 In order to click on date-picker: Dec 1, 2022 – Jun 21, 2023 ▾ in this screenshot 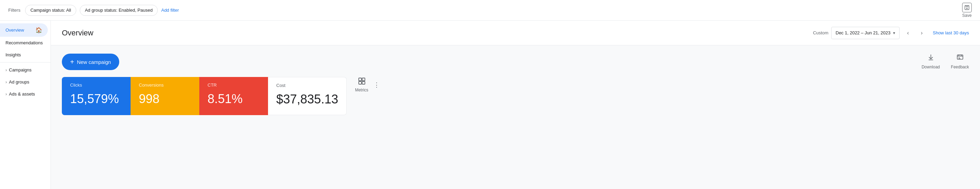, I will do `click(866, 33)`.